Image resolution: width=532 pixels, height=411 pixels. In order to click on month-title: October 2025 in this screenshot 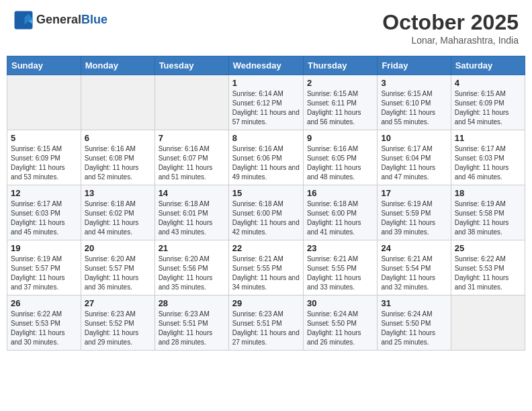, I will do `click(450, 23)`.